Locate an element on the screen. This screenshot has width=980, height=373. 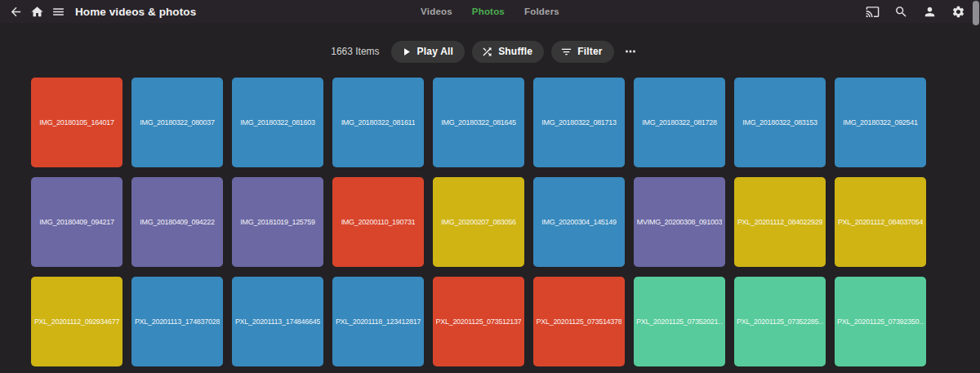
photo-tile-label: PXL_20201113_174846645 is located at coordinates (278, 322).